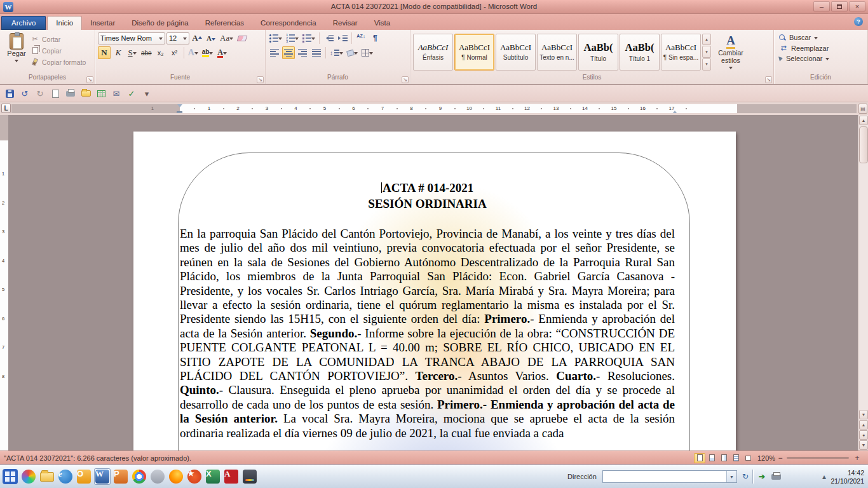 The width and height of the screenshot is (868, 488). Describe the element at coordinates (58, 62) in the screenshot. I see `format-painter-button: Copiar formato` at that location.